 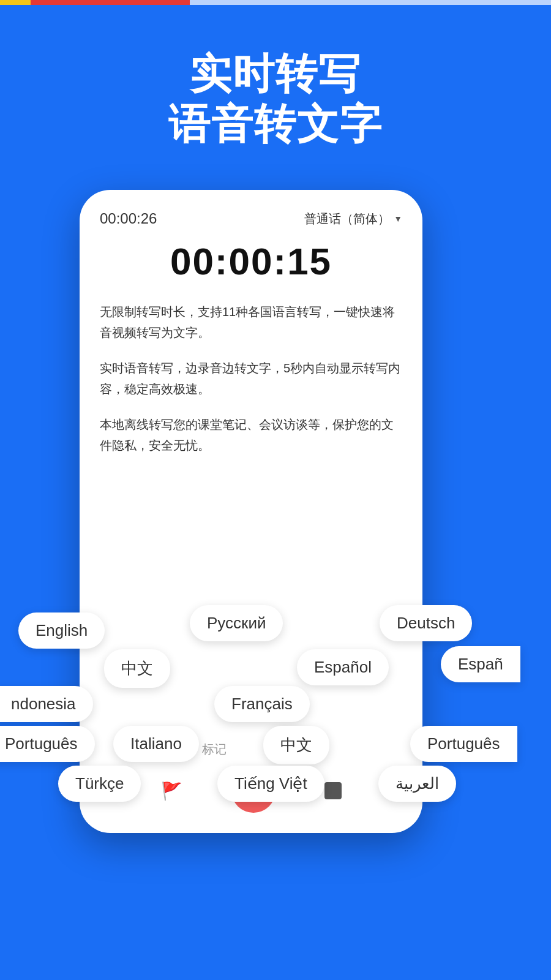 What do you see at coordinates (110, 2) in the screenshot?
I see `progress-red` at bounding box center [110, 2].